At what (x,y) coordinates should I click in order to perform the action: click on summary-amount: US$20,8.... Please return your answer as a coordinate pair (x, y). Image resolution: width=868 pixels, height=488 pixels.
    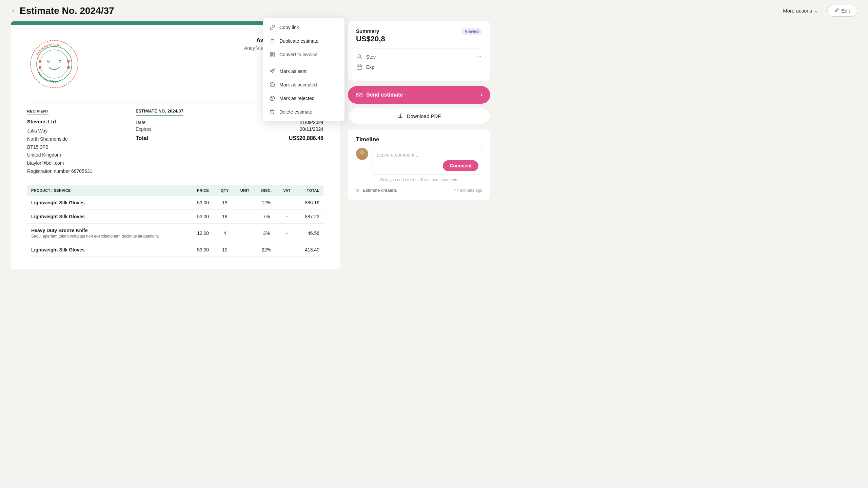
    Looking at the image, I should click on (372, 39).